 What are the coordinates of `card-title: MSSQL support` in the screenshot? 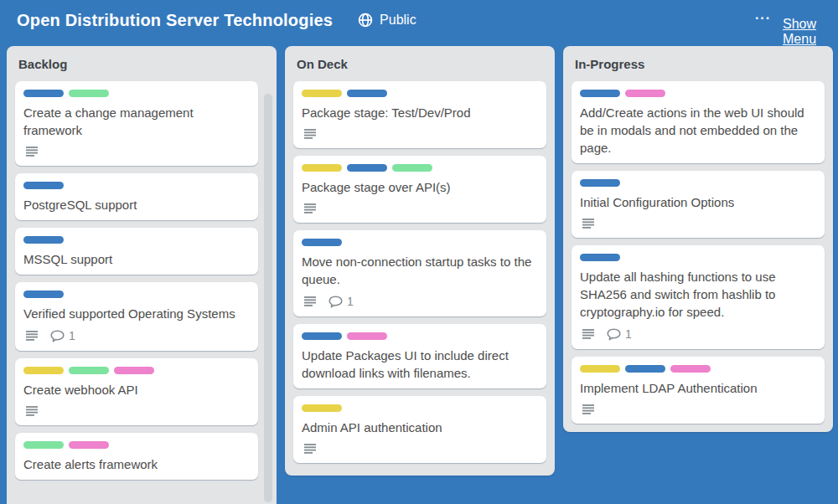 It's located at (137, 260).